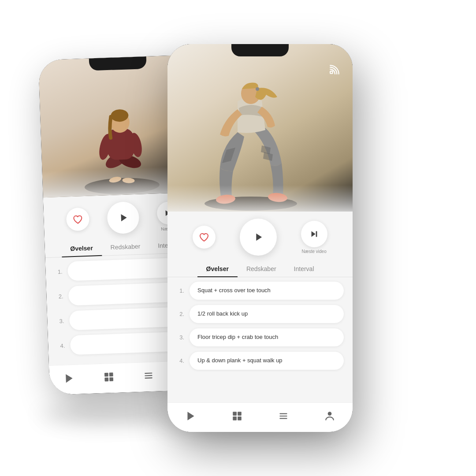 The width and height of the screenshot is (476, 476). What do you see at coordinates (314, 237) in the screenshot?
I see `phone2-next-button: Næste video` at bounding box center [314, 237].